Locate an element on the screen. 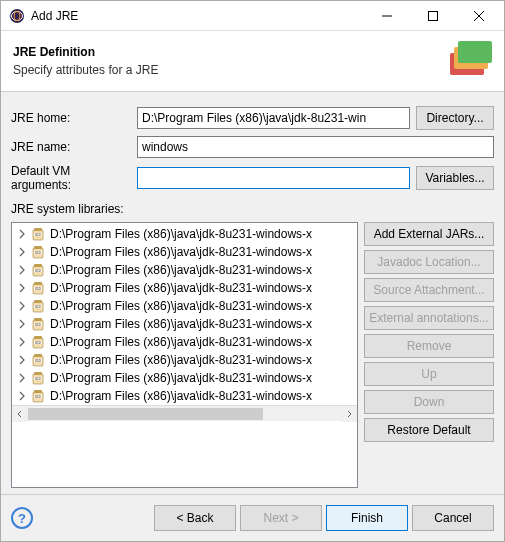  jre-name-input is located at coordinates (316, 147).